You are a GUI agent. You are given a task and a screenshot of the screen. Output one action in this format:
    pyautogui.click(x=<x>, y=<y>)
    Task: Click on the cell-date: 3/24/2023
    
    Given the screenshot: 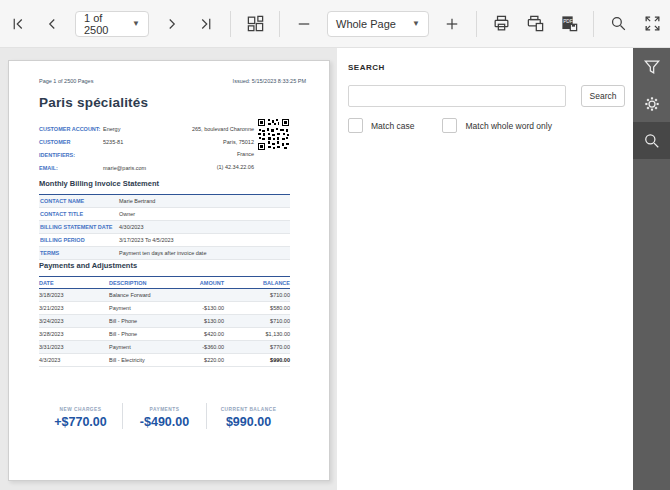 What is the action you would take?
    pyautogui.click(x=74, y=322)
    